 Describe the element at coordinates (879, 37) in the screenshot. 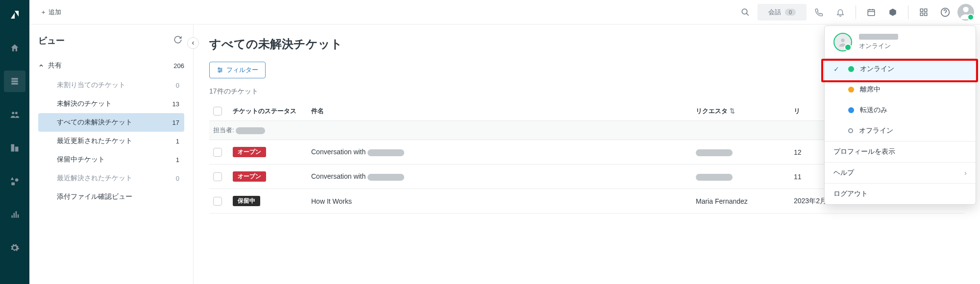

I see `redacted-name` at that location.